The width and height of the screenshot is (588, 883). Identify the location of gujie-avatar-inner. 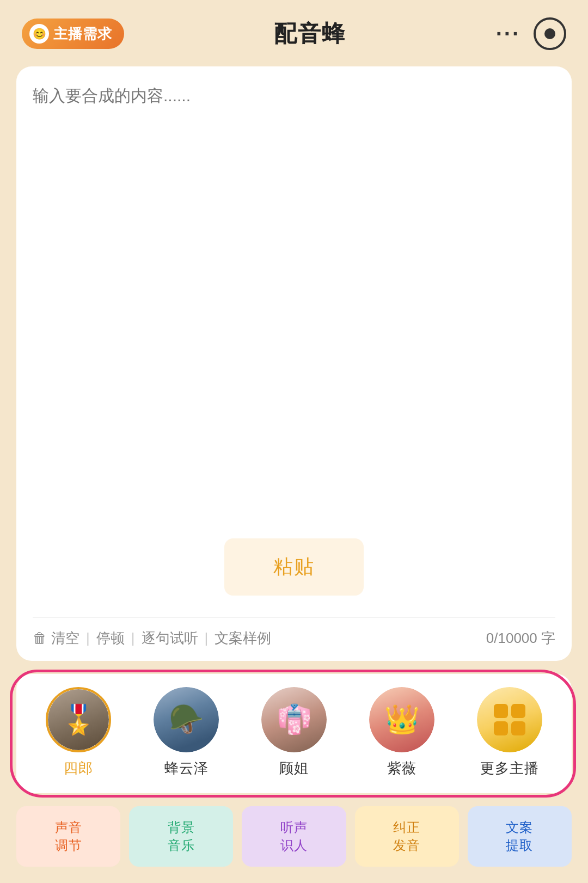
(294, 720).